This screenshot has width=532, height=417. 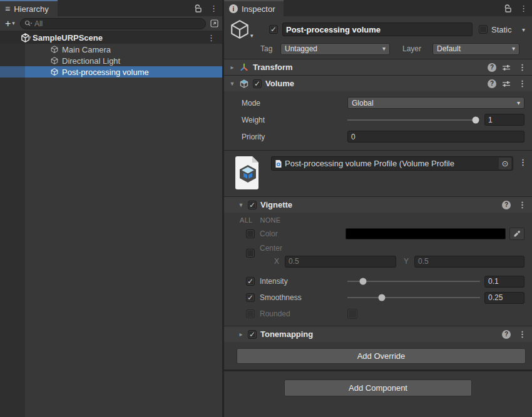 What do you see at coordinates (423, 261) in the screenshot?
I see `center-y-value: 0.5` at bounding box center [423, 261].